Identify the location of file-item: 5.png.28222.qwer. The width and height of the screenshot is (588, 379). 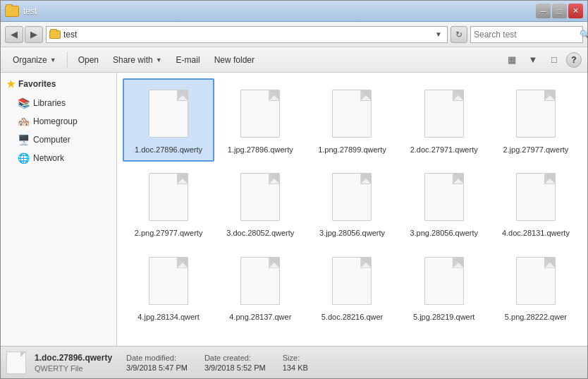
(536, 287).